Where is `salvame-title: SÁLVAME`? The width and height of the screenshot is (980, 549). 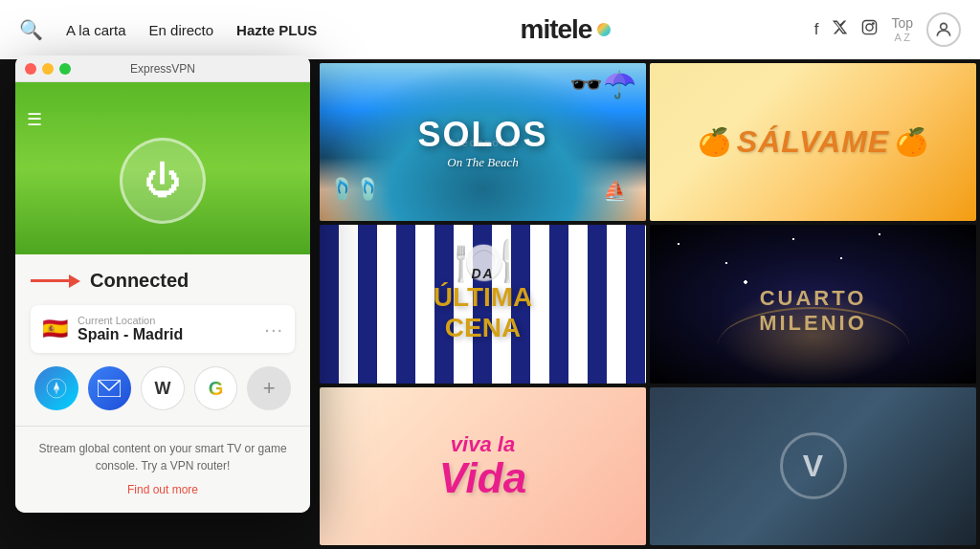
salvame-title: SÁLVAME is located at coordinates (813, 142).